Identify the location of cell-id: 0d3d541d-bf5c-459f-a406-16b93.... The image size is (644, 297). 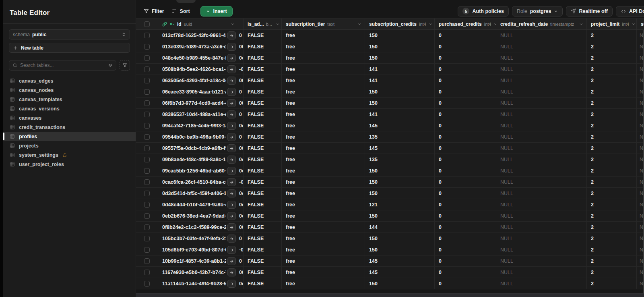
(198, 193).